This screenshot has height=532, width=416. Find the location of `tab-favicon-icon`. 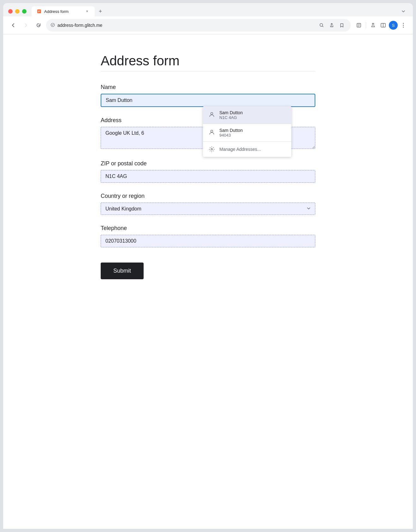

tab-favicon-icon is located at coordinates (39, 11).